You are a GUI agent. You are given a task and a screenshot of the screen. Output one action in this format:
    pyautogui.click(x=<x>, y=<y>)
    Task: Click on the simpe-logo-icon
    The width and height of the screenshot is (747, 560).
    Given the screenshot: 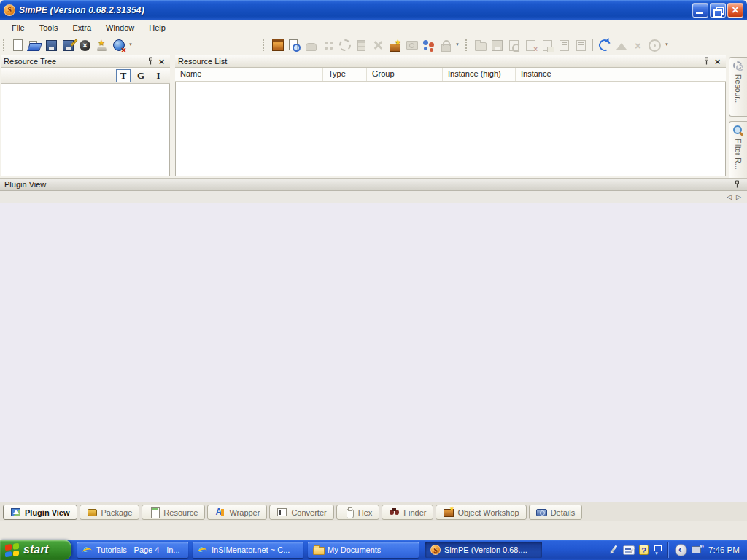 What is the action you would take?
    pyautogui.click(x=9, y=10)
    